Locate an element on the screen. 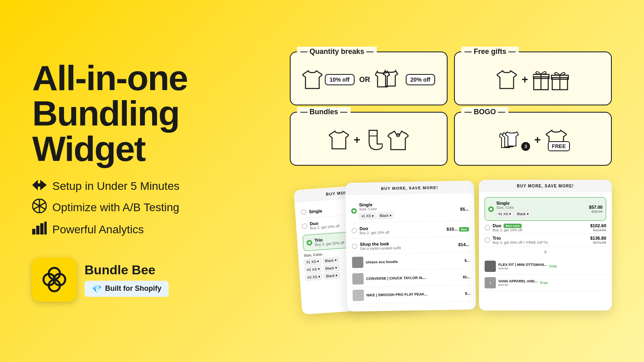  product-thumb-nike is located at coordinates (358, 295).